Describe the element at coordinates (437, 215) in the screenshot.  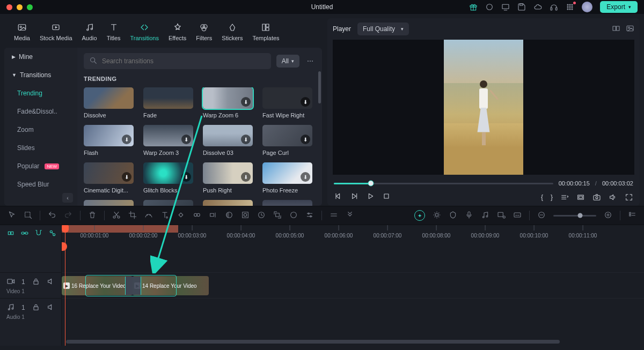
I see `enhance-icon` at that location.